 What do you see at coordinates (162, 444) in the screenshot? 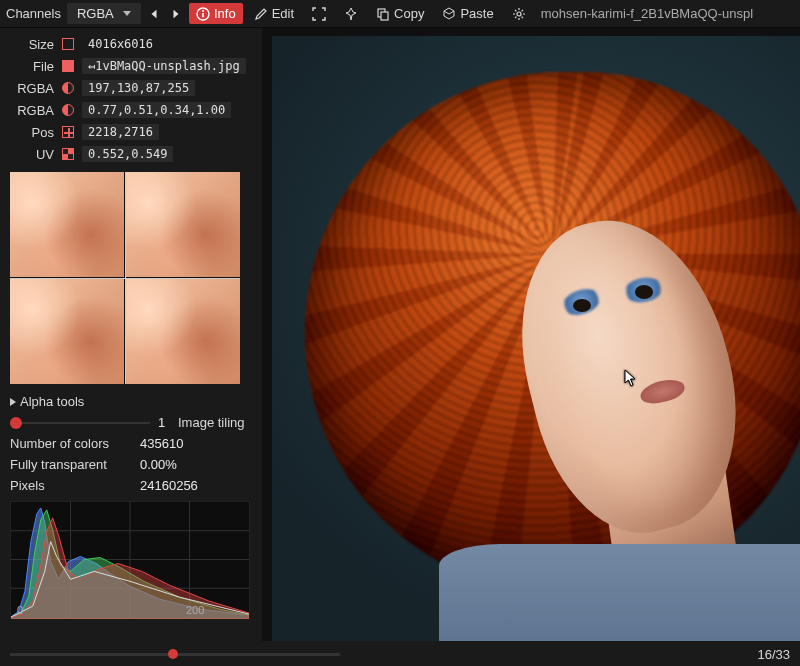
I see `num-colors-value: 435610` at bounding box center [162, 444].